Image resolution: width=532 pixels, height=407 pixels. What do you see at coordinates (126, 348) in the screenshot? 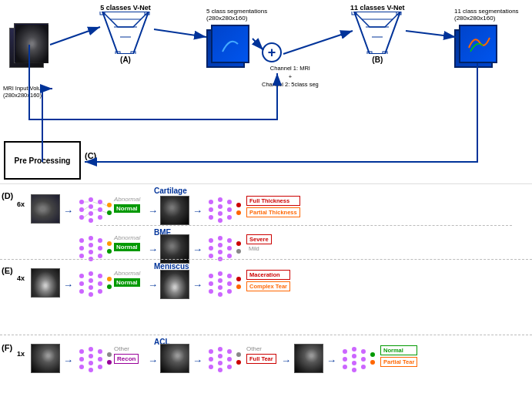
I see `f-other1: Other` at bounding box center [126, 348].